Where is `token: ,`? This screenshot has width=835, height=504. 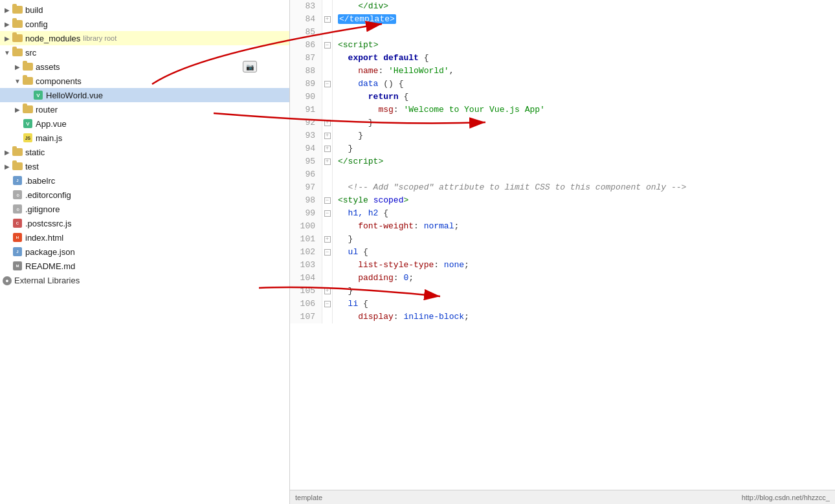 token: , is located at coordinates (452, 71).